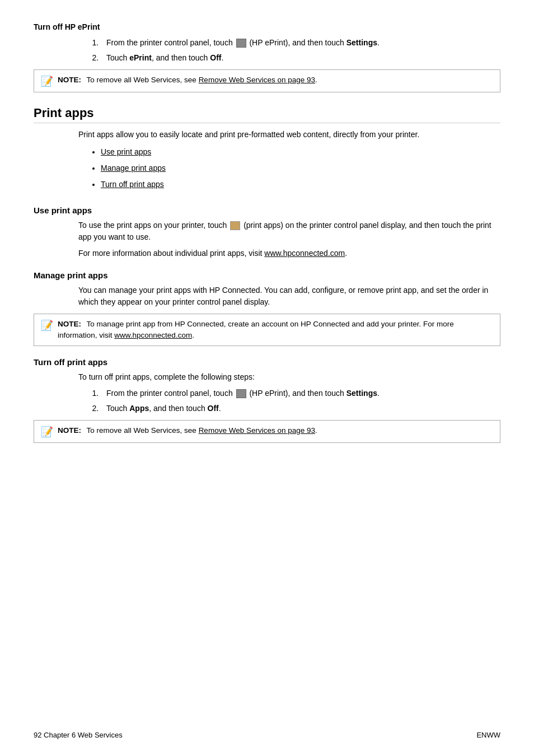 The image size is (534, 756). I want to click on use-print-apps-section: Use print apps To use the print apps on …, so click(267, 232).